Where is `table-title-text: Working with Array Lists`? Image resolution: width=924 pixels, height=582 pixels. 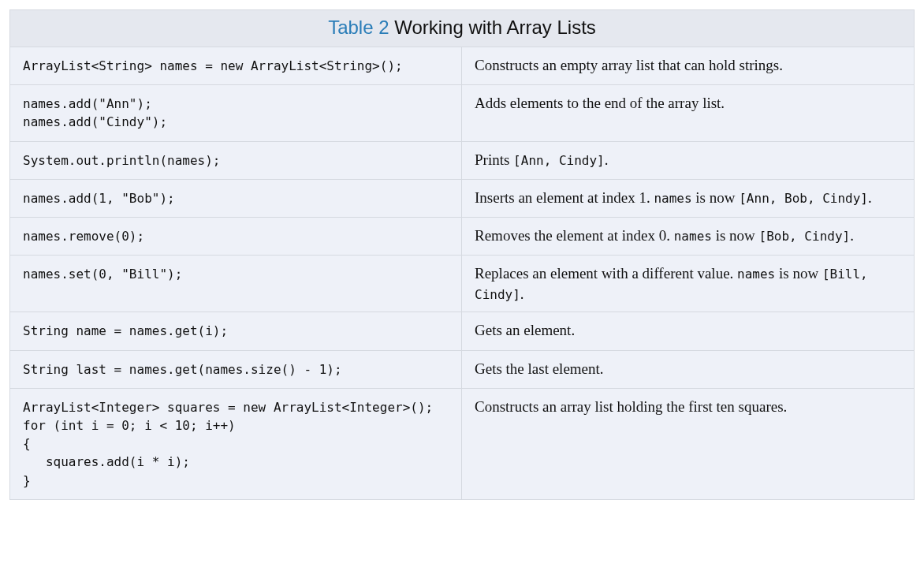 table-title-text: Working with Array Lists is located at coordinates (495, 27).